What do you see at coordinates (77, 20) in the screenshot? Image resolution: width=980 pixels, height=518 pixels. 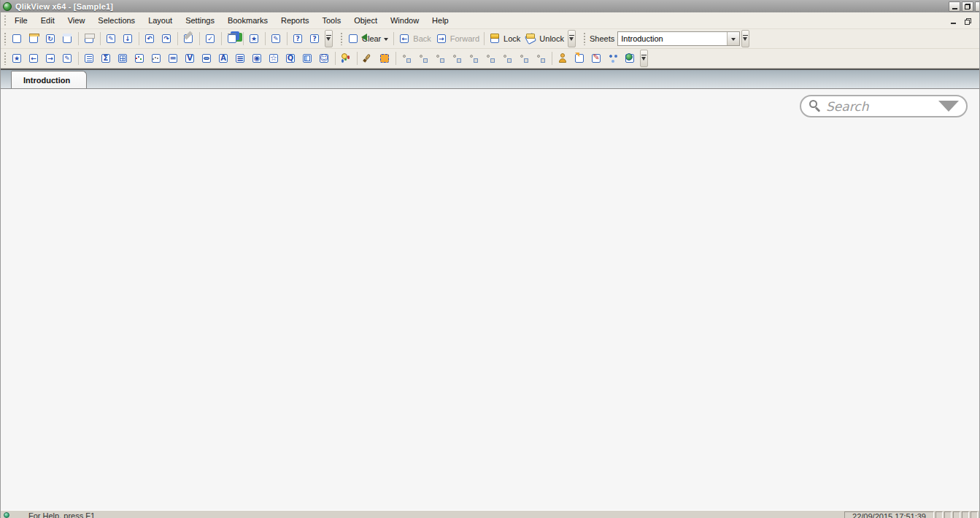 I see `menu-item-view: View` at bounding box center [77, 20].